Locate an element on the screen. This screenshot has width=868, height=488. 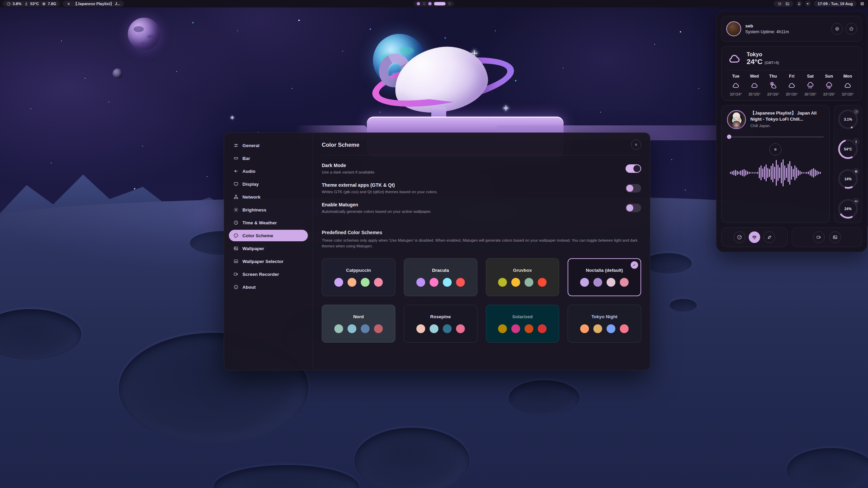
weather-cloud-icon is located at coordinates (736, 85).